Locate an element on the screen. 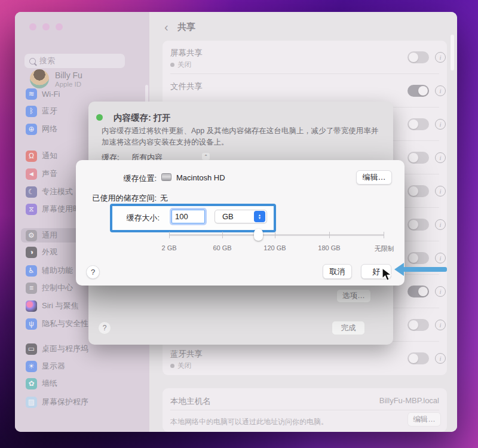 The height and width of the screenshot is (448, 478). globe-icon: ⊕ is located at coordinates (31, 129).